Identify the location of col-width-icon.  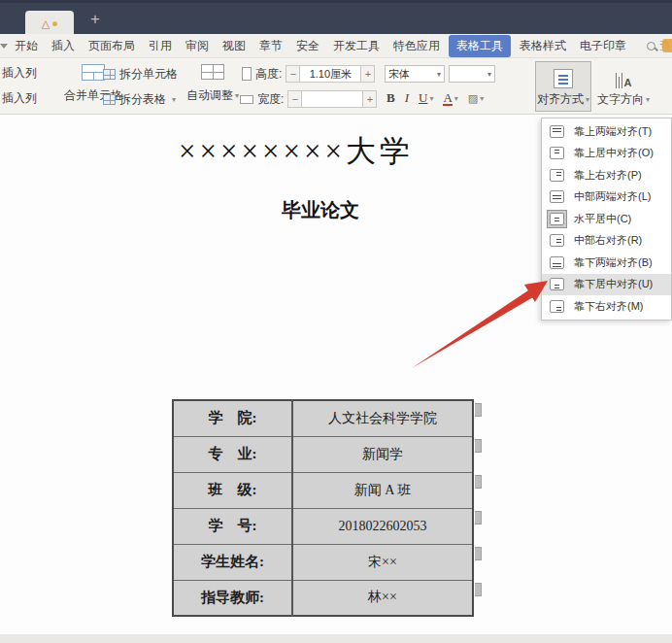
(247, 99).